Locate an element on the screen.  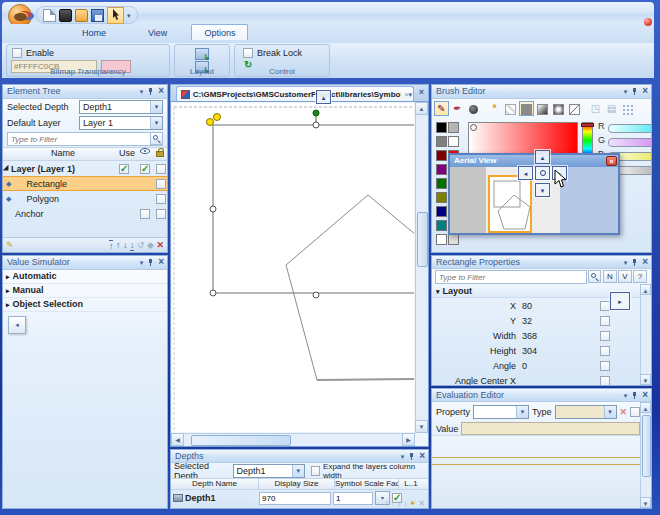
hue-marker is located at coordinates (588, 125).